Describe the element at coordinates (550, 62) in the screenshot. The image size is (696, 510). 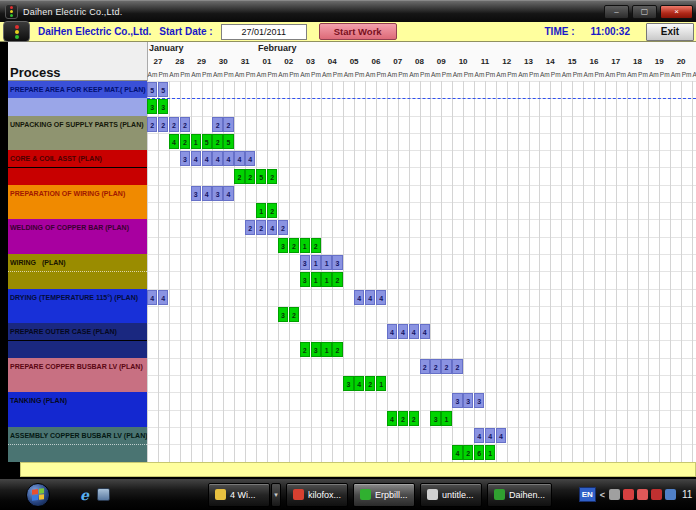
I see `date-label: 14` at that location.